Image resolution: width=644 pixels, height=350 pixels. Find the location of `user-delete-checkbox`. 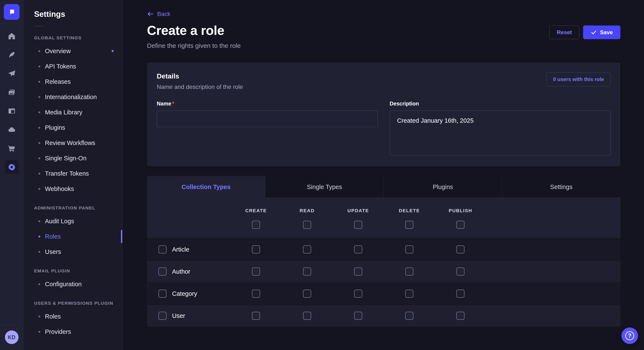

user-delete-checkbox is located at coordinates (409, 316).